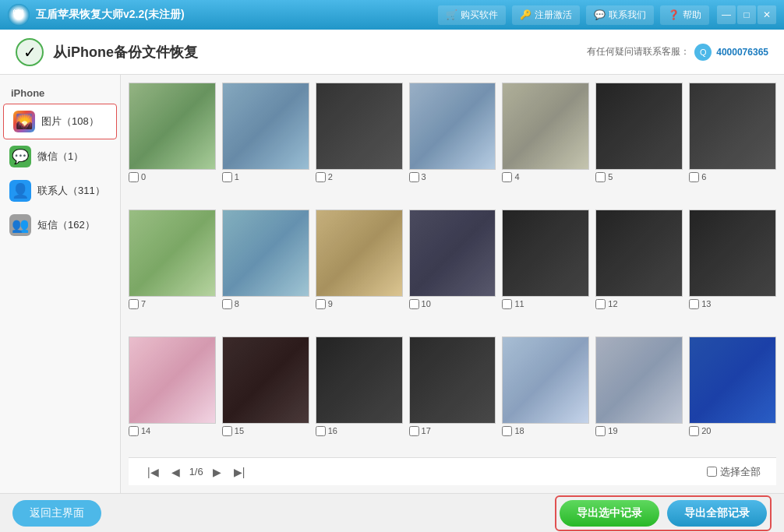 The image size is (784, 532). Describe the element at coordinates (453, 143) in the screenshot. I see `photo-cell-3: 3` at that location.